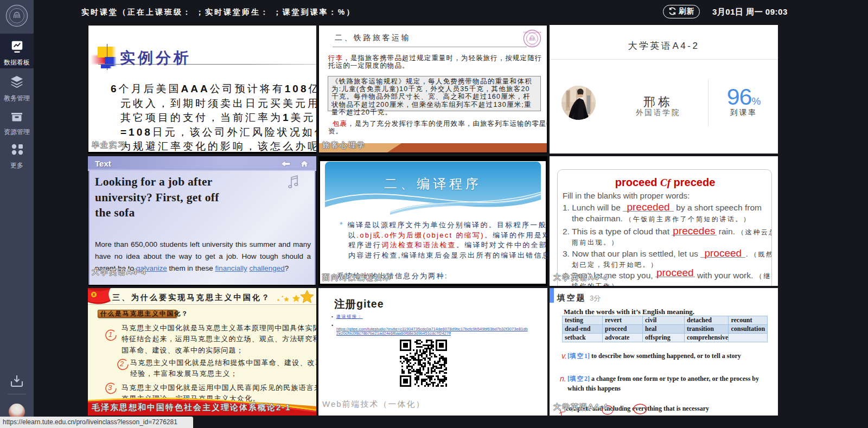  Describe the element at coordinates (111, 334) in the screenshot. I see `svg-text: 1` at that location.